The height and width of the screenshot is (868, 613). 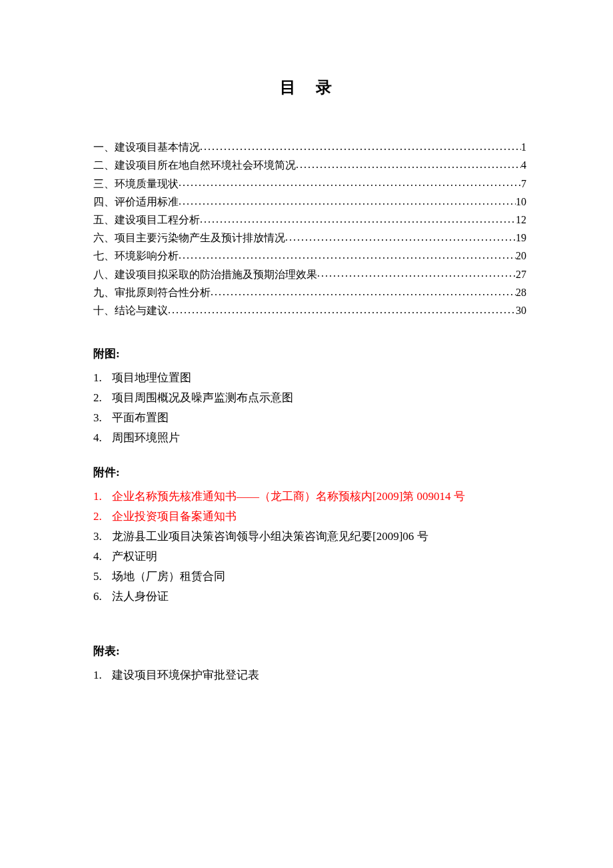 What do you see at coordinates (310, 398) in the screenshot?
I see `list-item: 2.项目周围概况及噪声监测布点示意图` at bounding box center [310, 398].